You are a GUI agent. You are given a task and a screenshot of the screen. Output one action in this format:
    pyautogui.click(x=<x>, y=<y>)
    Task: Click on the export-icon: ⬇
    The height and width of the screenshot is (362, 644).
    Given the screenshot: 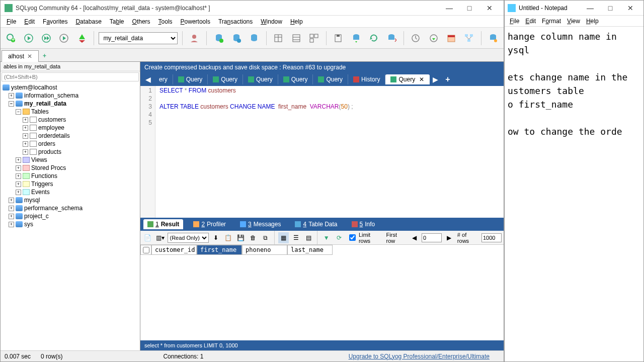 What is the action you would take?
    pyautogui.click(x=216, y=238)
    